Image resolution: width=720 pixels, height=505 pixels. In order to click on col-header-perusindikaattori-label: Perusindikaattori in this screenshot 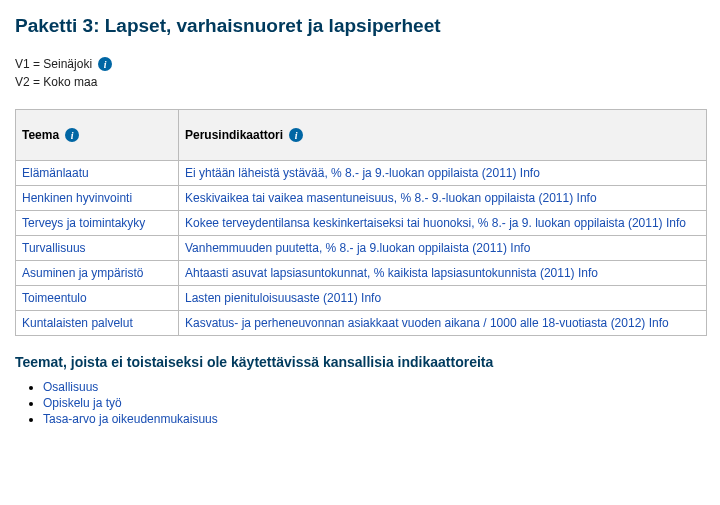, I will do `click(234, 135)`.